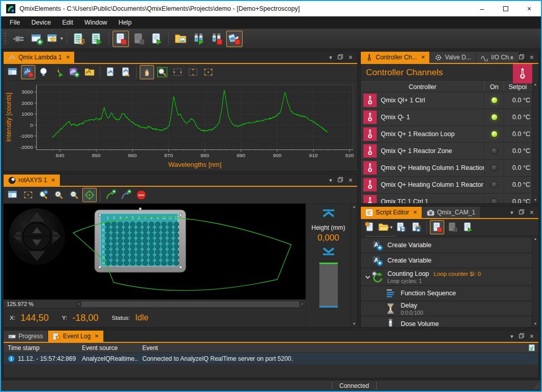  What do you see at coordinates (416, 227) in the screenshot?
I see `save-script-as-button` at bounding box center [416, 227].